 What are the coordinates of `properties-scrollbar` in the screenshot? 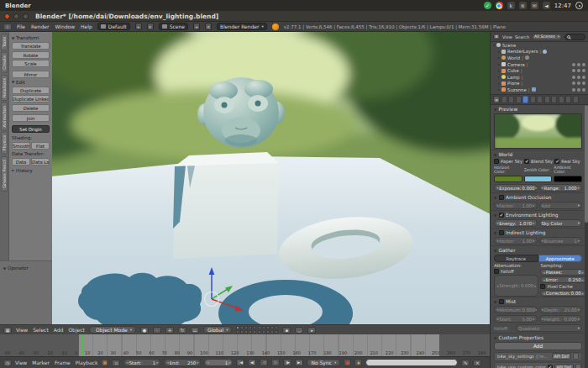 It's located at (586, 237).